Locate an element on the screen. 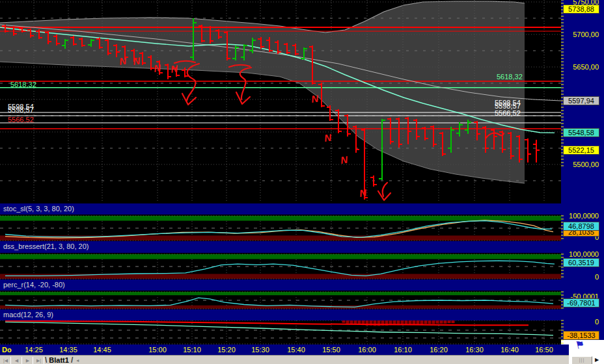  first-sheet-button: |◀ is located at coordinates (6, 360).